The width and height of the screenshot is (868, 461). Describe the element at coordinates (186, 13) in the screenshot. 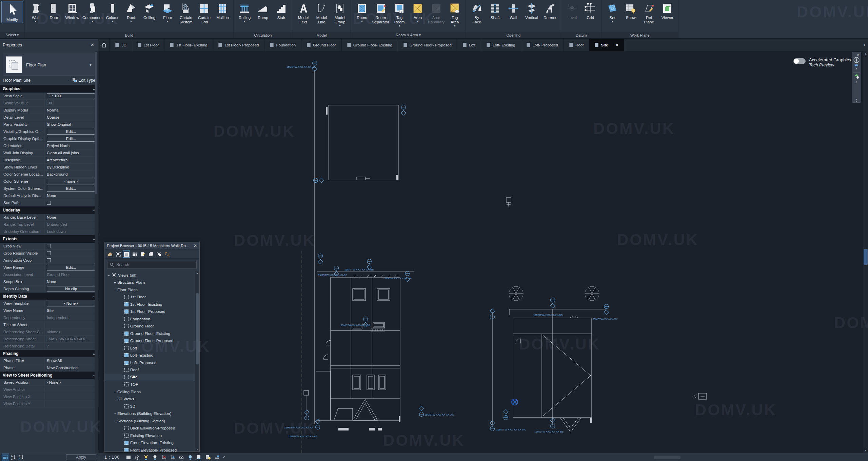

I see `ribbon-button-curtain-system: CurtainSystem` at that location.